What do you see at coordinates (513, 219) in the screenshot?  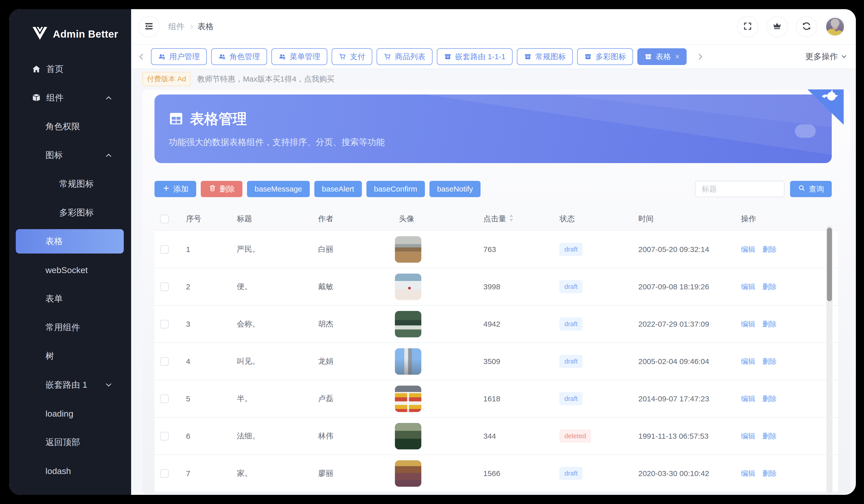 I see `column-header-clicks: 点击量` at bounding box center [513, 219].